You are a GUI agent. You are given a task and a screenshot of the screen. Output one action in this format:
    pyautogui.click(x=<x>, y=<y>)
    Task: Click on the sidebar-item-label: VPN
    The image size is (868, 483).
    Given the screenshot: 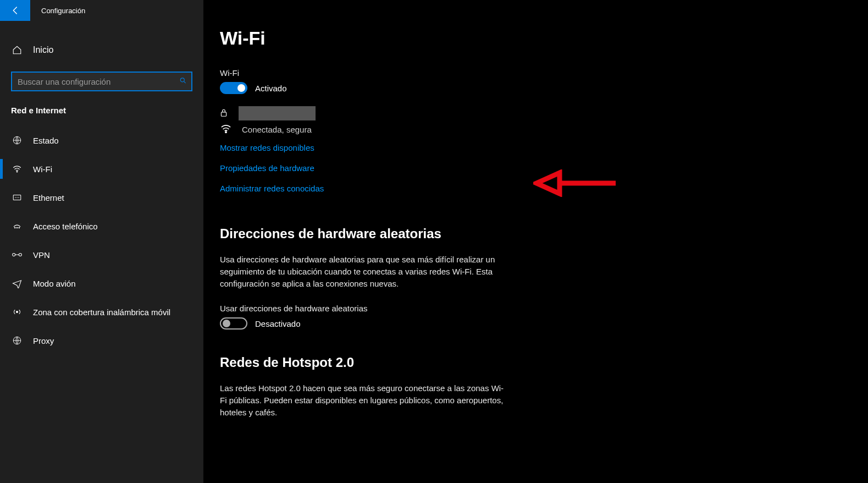 What is the action you would take?
    pyautogui.click(x=42, y=255)
    